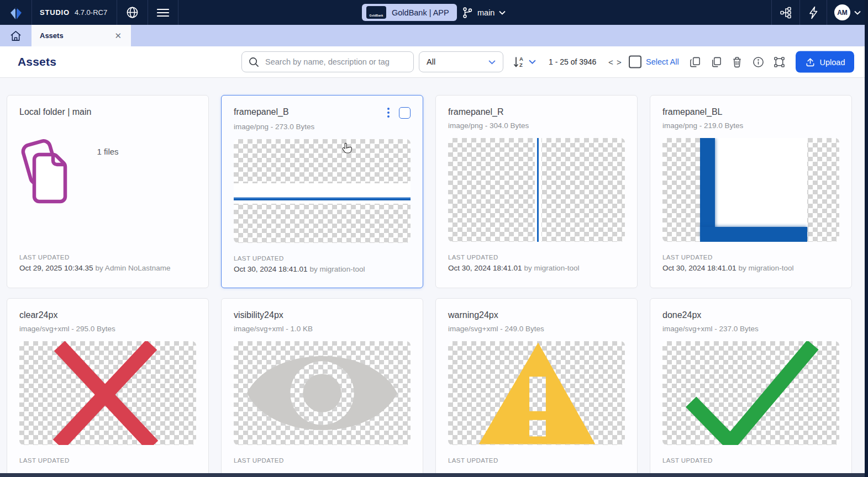  What do you see at coordinates (328, 62) in the screenshot?
I see `search-box` at bounding box center [328, 62].